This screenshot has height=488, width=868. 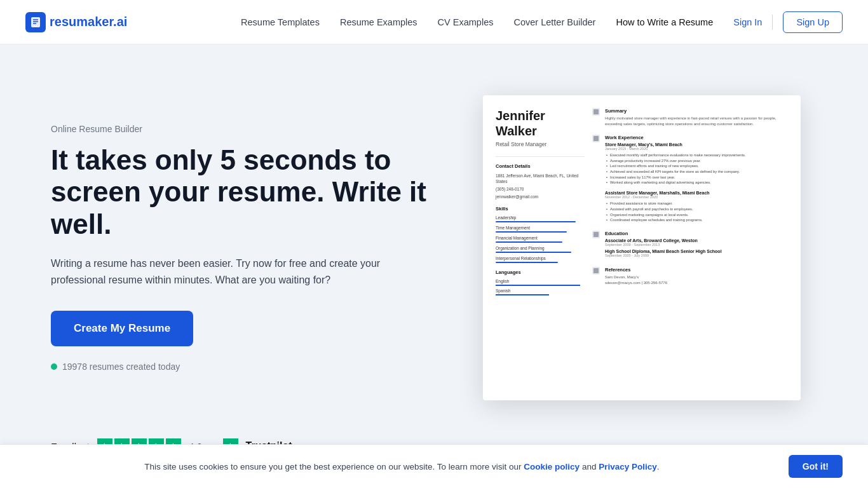 What do you see at coordinates (813, 22) in the screenshot?
I see `sign-up-button: Sign Up` at bounding box center [813, 22].